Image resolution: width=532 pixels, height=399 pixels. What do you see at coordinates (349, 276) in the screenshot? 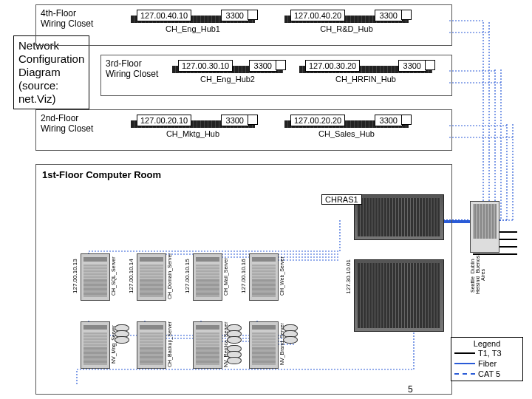
I see `router-ip: 127.30.10.01` at bounding box center [349, 276].